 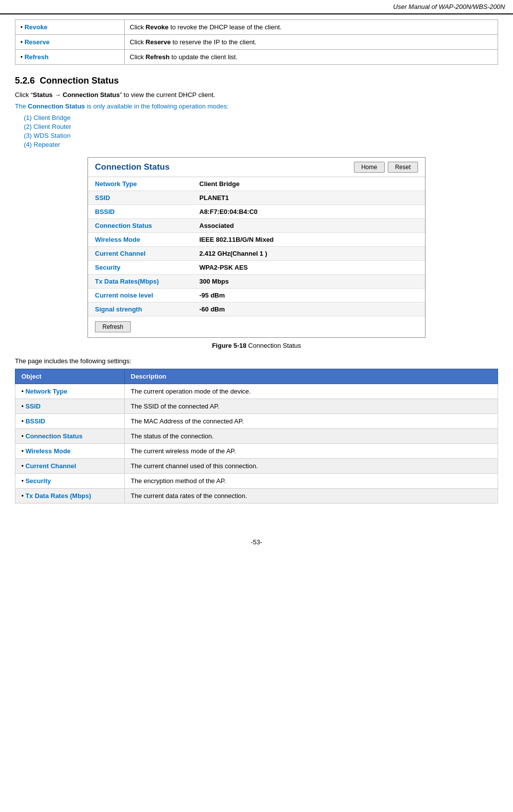 I want to click on status-row: Tx Data Rates(Mbps) 300 Mbps, so click(x=256, y=282).